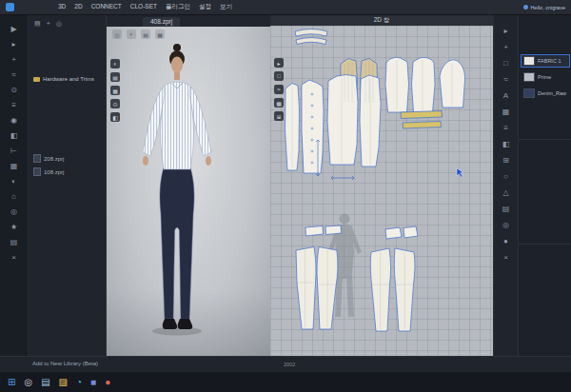 The image size is (571, 392). I want to click on menu-2d: 2D, so click(78, 8).